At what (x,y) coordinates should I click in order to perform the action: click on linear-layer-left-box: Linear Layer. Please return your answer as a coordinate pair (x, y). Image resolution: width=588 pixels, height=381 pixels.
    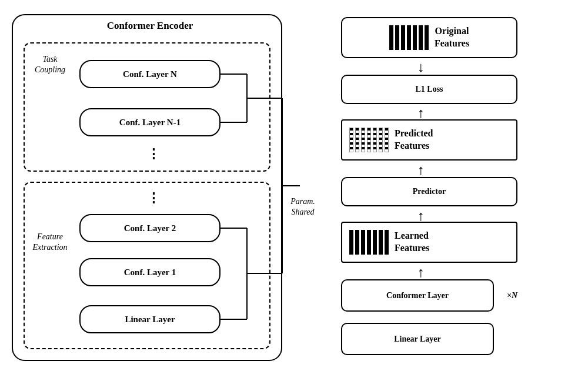
    Looking at the image, I should click on (150, 319).